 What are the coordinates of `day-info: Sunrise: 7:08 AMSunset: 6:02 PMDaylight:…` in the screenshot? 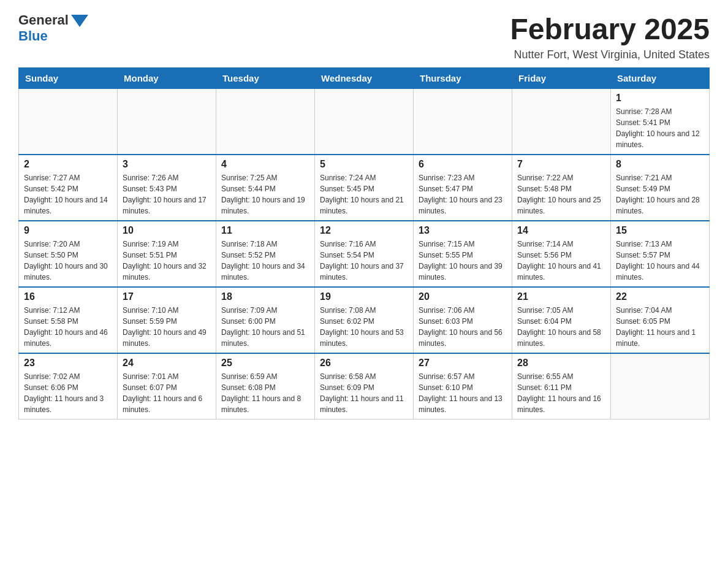 It's located at (364, 327).